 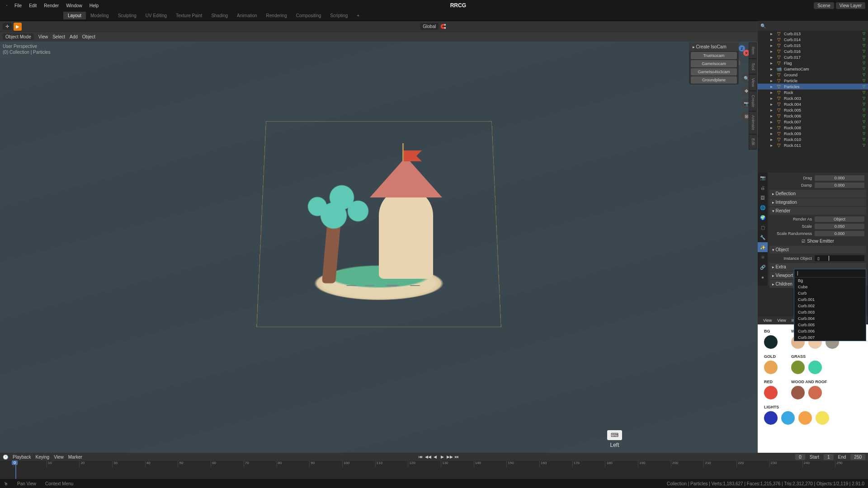 I want to click on tl-playback: Playback, so click(x=22, y=457).